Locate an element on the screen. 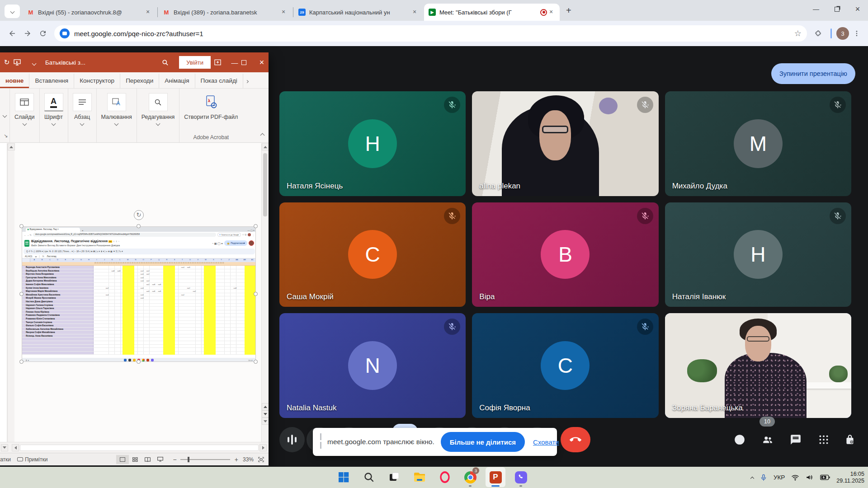 The width and height of the screenshot is (868, 488). omnibox: meet.google.com/pqe-nico-zrc?authuser=1 … is located at coordinates (430, 33).